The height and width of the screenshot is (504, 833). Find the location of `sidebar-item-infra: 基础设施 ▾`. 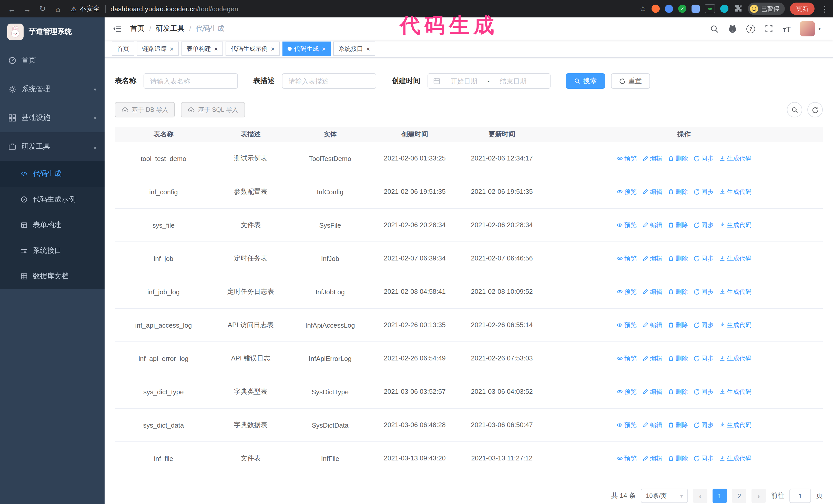

sidebar-item-infra: 基础设施 ▾ is located at coordinates (52, 118).